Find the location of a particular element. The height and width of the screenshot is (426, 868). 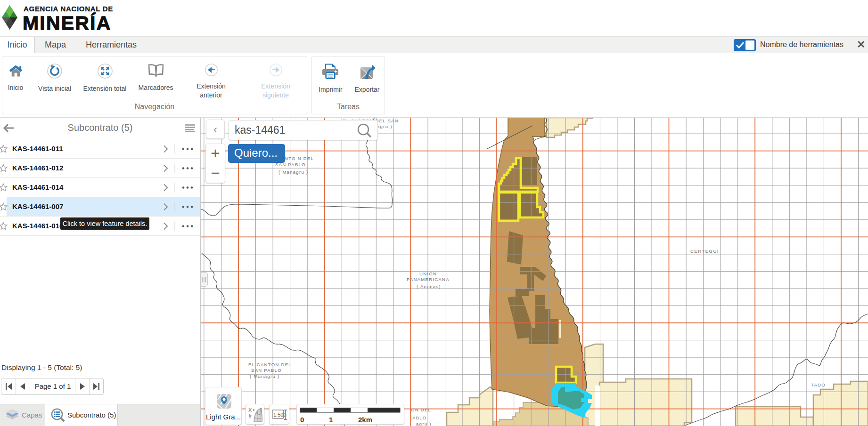

svg-text: TADO is located at coordinates (818, 385).